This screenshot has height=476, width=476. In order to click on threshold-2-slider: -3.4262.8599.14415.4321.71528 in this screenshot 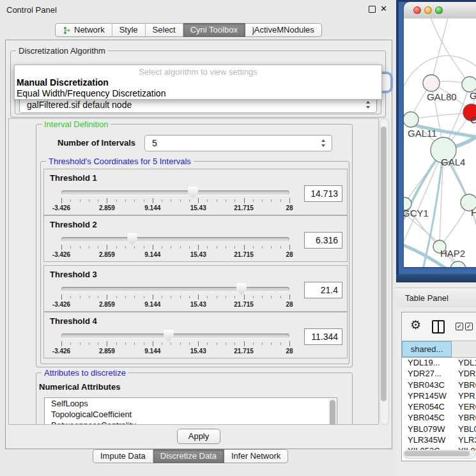, I will do `click(175, 246)`.